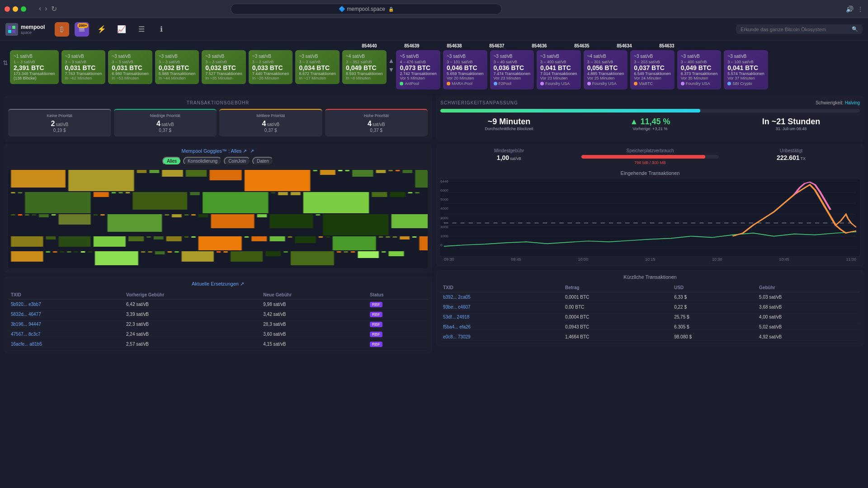  What do you see at coordinates (746, 70) in the screenshot?
I see `mined-block-854633: ~3 sat/vB 3 – 100 sat/vB 0,041 BTC 5.574…` at bounding box center [746, 70].